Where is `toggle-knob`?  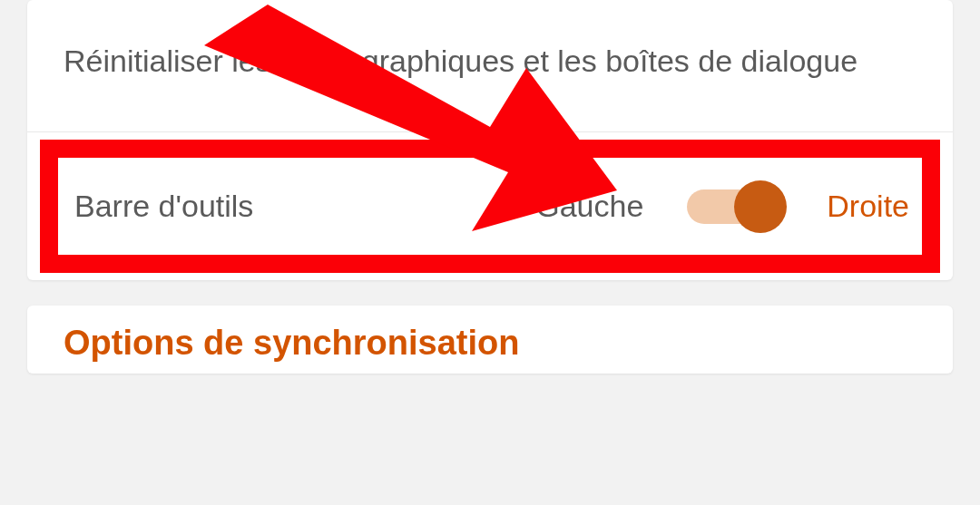 toggle-knob is located at coordinates (760, 207).